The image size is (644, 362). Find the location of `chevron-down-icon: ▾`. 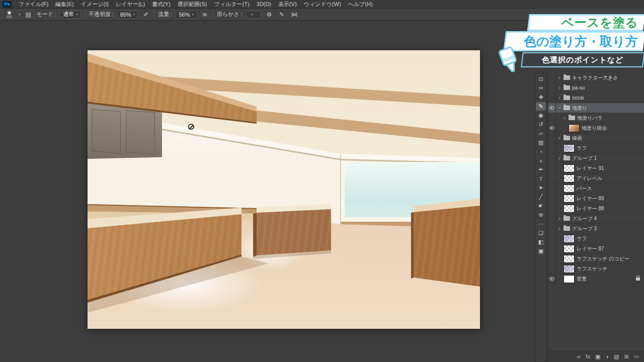

chevron-down-icon: ▾ is located at coordinates (20, 15).